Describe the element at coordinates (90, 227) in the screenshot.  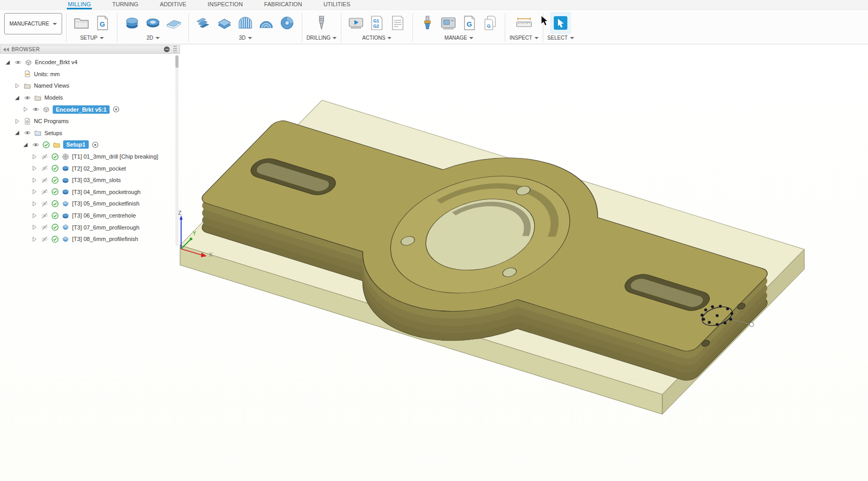
I see `tree-row-op-07-6mm-profilerough: [T3] 07_6mm_profilerough` at that location.